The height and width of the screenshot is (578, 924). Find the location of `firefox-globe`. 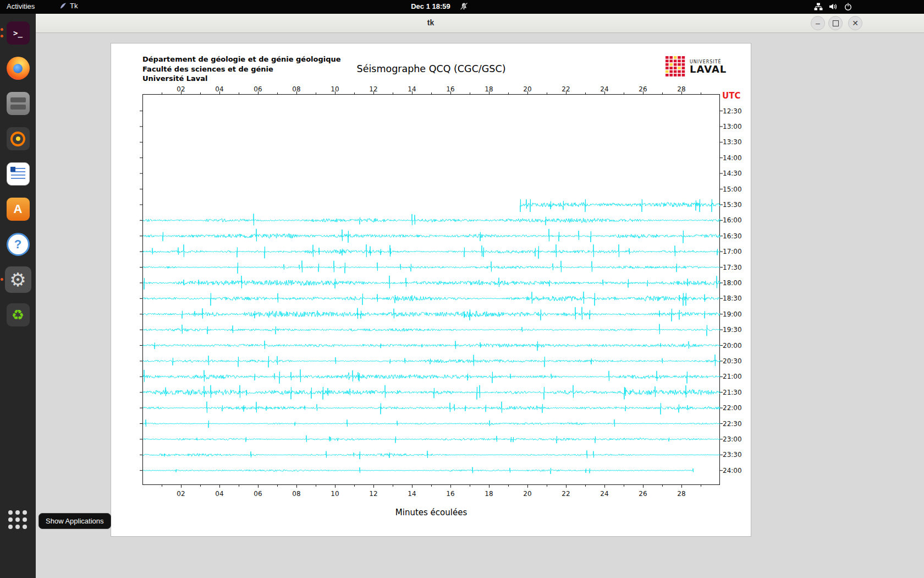

firefox-globe is located at coordinates (18, 68).